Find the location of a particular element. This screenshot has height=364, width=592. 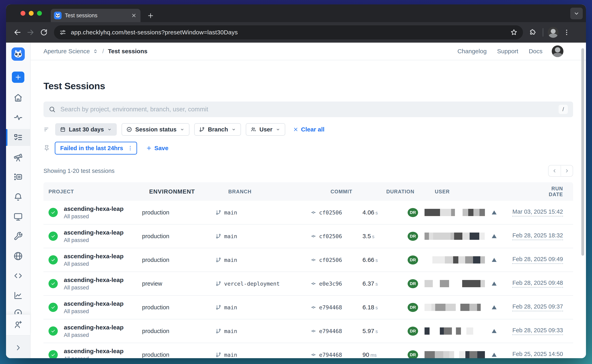

previous-page-button is located at coordinates (555, 171).